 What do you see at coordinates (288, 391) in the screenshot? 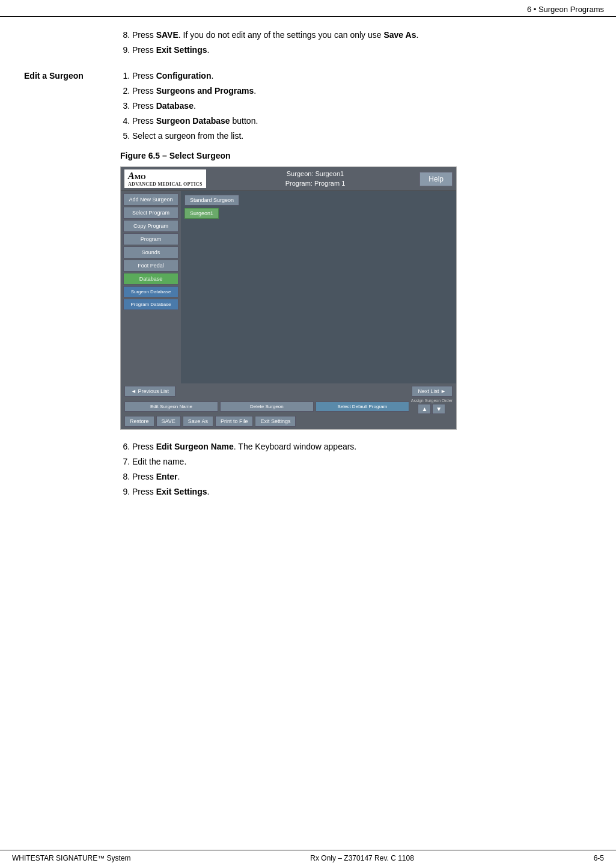
I see `nav-row: ◄ Previous List Next List ►` at bounding box center [288, 391].